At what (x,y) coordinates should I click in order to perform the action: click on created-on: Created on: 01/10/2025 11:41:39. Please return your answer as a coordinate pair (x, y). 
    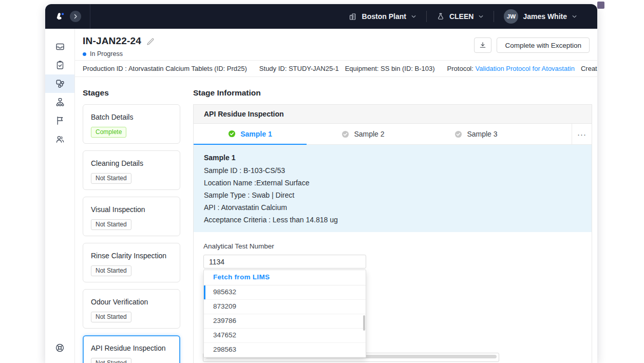
    Looking at the image, I should click on (589, 69).